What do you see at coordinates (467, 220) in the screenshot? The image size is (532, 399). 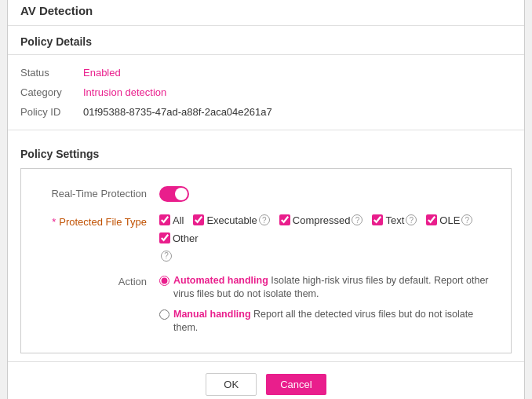 I see `ole-help-icon: ?` at bounding box center [467, 220].